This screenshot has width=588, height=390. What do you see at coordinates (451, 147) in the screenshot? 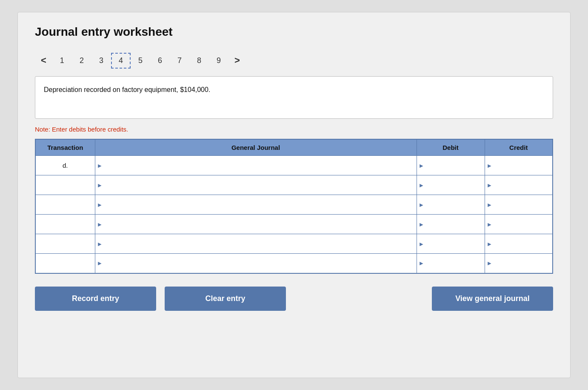
I see `col-header-debit: Debit` at bounding box center [451, 147].